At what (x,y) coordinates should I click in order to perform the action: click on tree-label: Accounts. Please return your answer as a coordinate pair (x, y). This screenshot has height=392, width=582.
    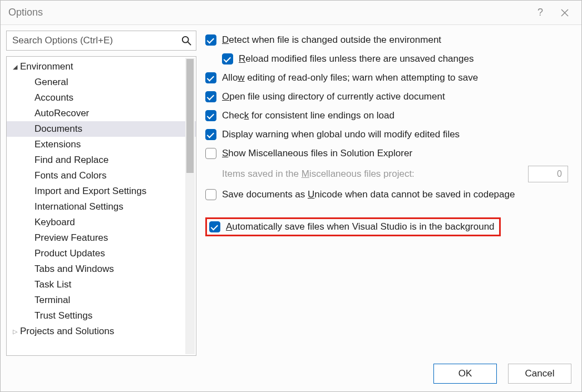
    Looking at the image, I should click on (54, 98).